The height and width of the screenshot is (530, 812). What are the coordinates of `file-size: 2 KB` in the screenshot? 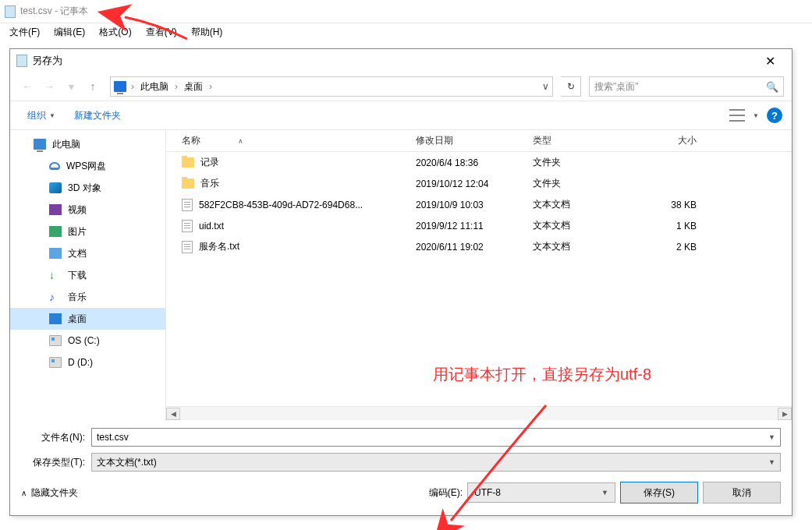 It's located at (681, 247).